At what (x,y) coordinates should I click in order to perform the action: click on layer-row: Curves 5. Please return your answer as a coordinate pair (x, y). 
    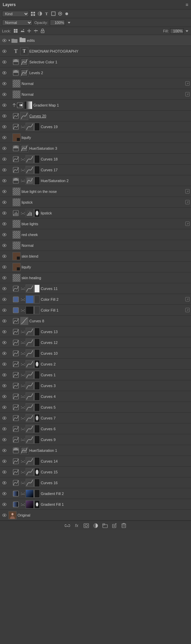
    Looking at the image, I should click on (96, 407).